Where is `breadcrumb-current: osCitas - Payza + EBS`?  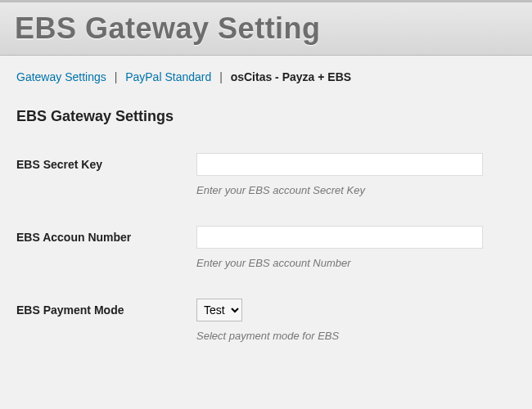
breadcrumb-current: osCitas - Payza + EBS is located at coordinates (291, 77).